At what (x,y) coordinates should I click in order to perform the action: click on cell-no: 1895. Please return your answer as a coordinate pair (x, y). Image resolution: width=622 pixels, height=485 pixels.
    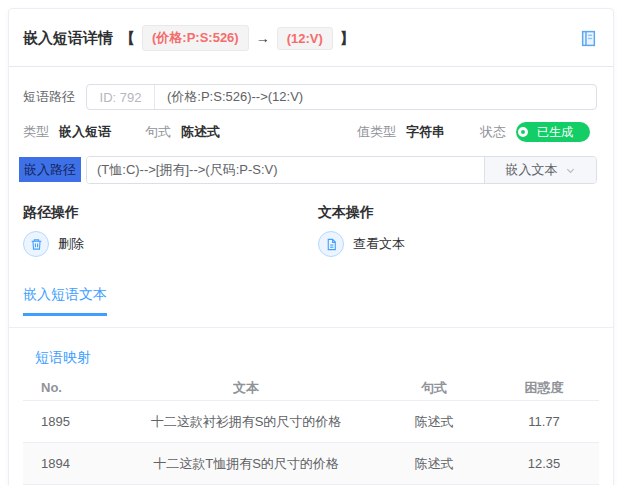
    Looking at the image, I should click on (68, 422).